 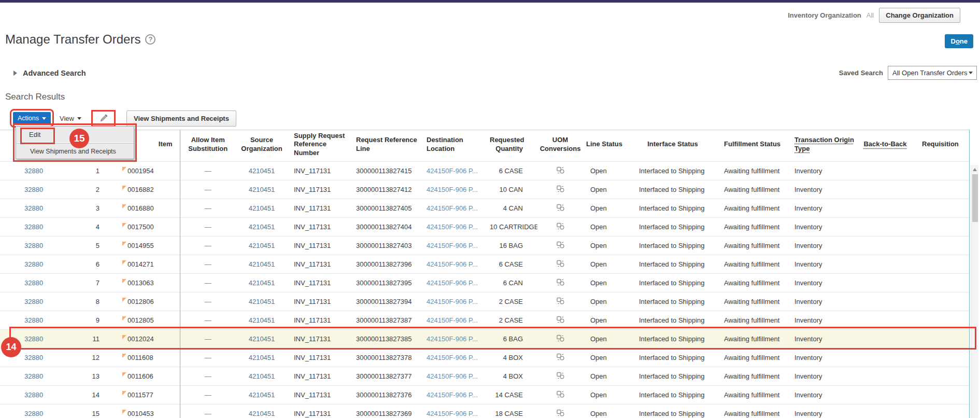 What do you see at coordinates (919, 16) in the screenshot?
I see `change-organization-button: Change Organization` at bounding box center [919, 16].